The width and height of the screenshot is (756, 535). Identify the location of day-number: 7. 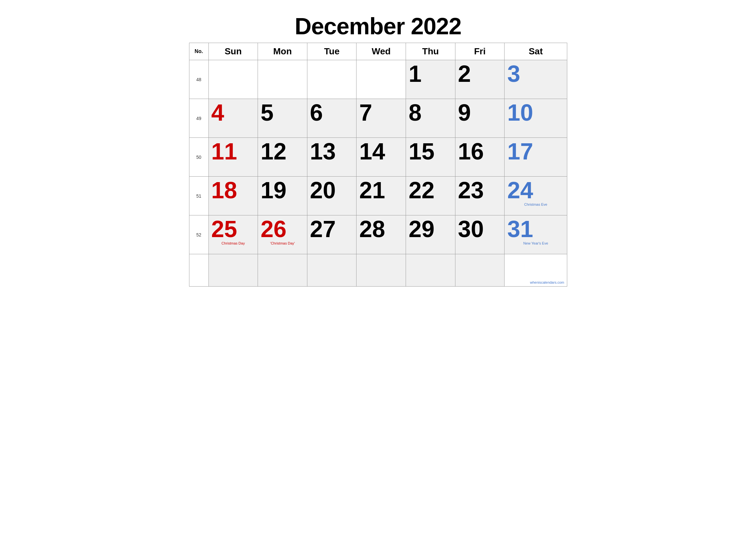
(381, 113).